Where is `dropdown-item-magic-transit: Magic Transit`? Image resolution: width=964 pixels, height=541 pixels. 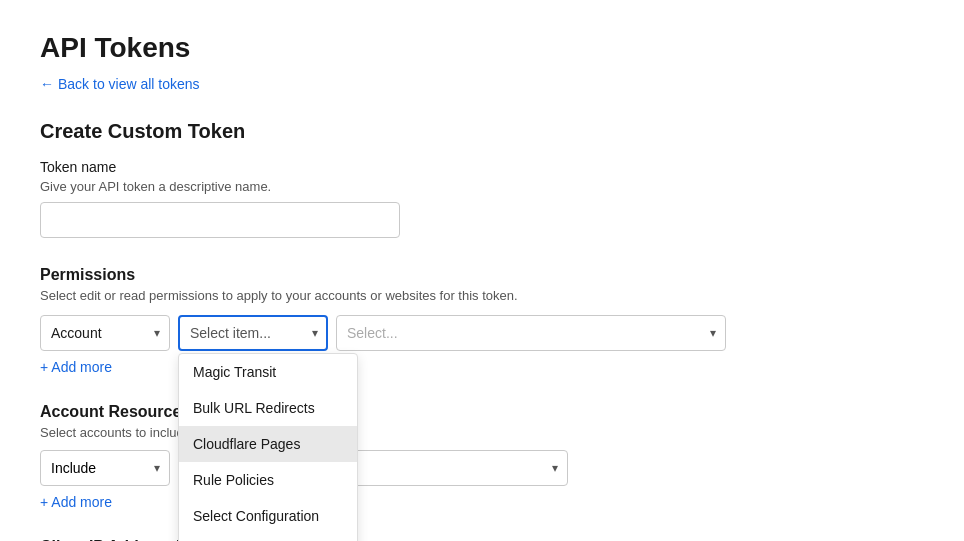 dropdown-item-magic-transit: Magic Transit is located at coordinates (268, 372).